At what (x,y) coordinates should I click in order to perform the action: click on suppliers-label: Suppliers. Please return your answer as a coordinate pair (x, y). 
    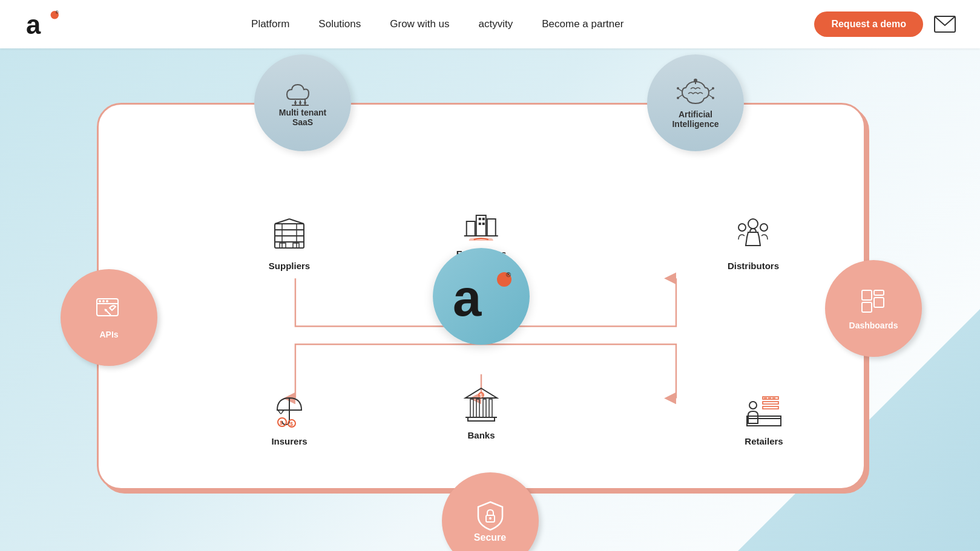
    Looking at the image, I should click on (289, 266).